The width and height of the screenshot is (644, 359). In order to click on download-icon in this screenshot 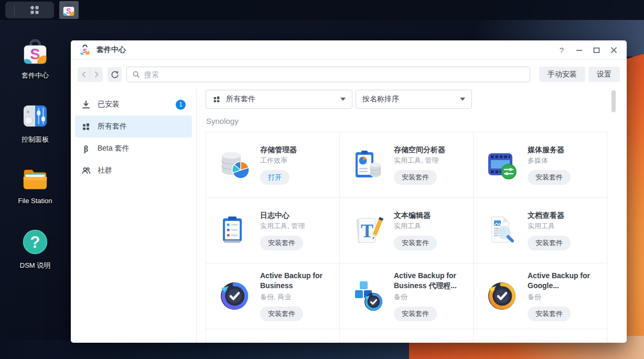, I will do `click(86, 104)`.